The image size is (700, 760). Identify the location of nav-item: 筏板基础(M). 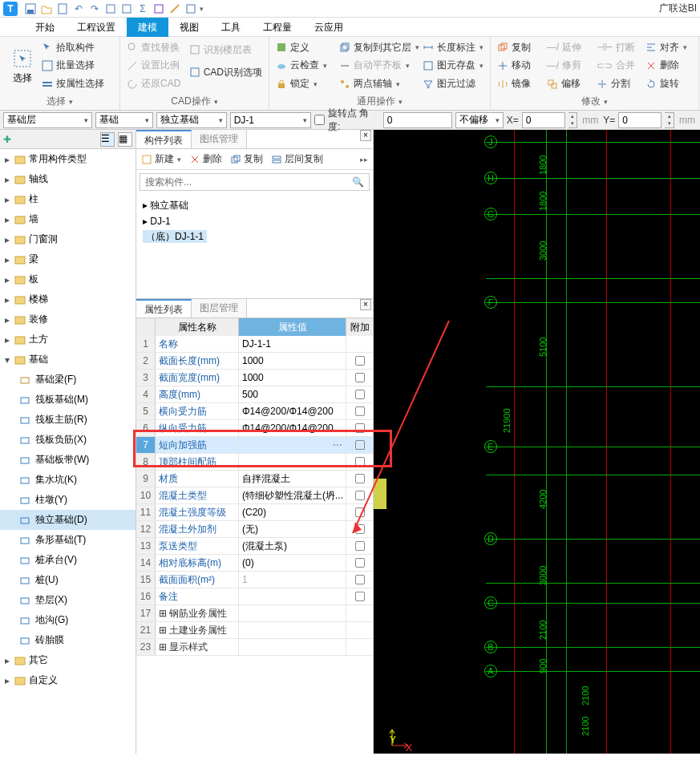
(67, 399).